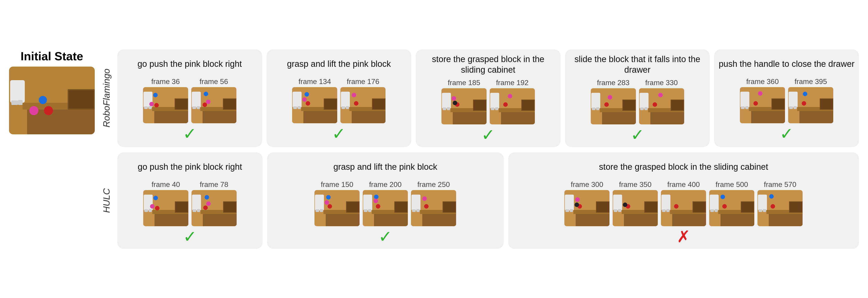 Image resolution: width=868 pixels, height=298 pixels. Describe the element at coordinates (385, 203) in the screenshot. I see `frame-item-1-1-1: frame 200` at that location.